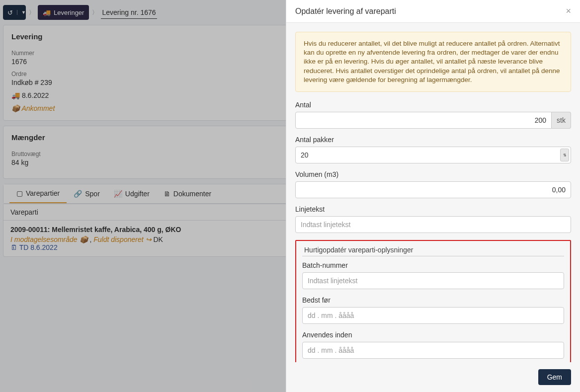  I want to click on drawer-header: Opdatér levering af vareparti ×, so click(433, 11).